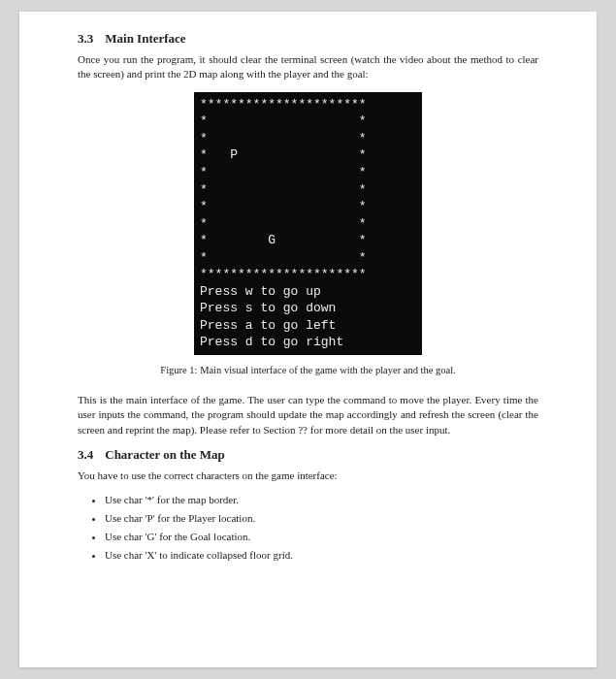 This screenshot has height=679, width=616. I want to click on list-item: Use char 'G' for the Goal location., so click(322, 536).